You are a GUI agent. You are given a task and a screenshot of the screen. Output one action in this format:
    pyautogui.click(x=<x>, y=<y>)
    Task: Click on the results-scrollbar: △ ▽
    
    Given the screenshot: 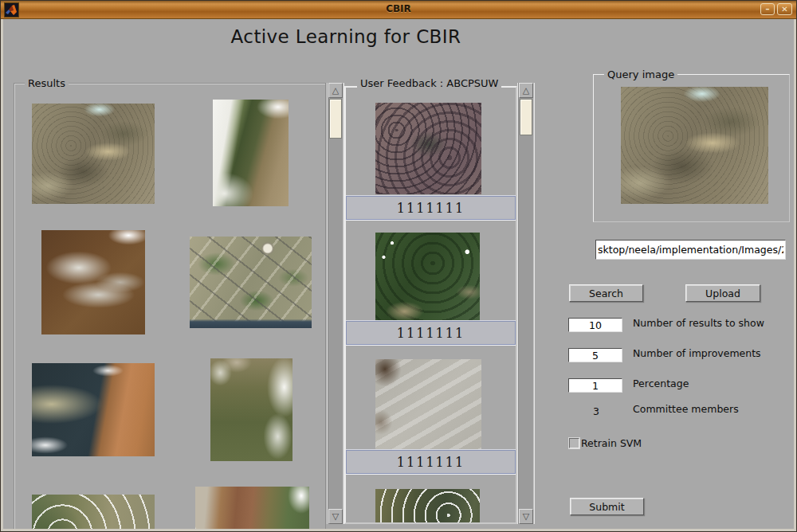 What is the action you would take?
    pyautogui.click(x=336, y=303)
    